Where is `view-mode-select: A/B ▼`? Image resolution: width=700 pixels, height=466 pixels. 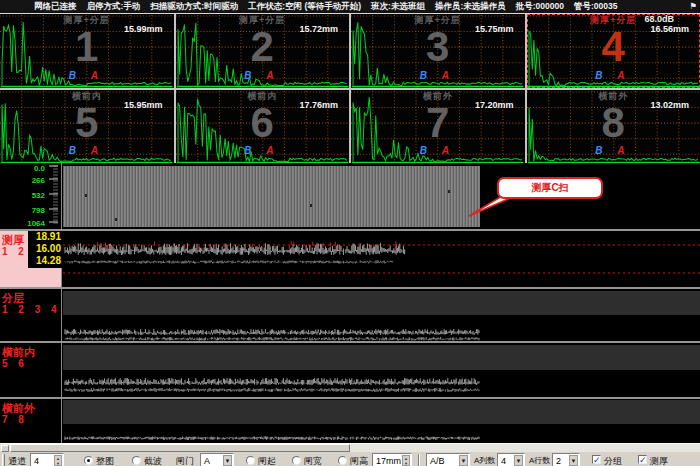
view-mode-select: A/B ▼ is located at coordinates (448, 460).